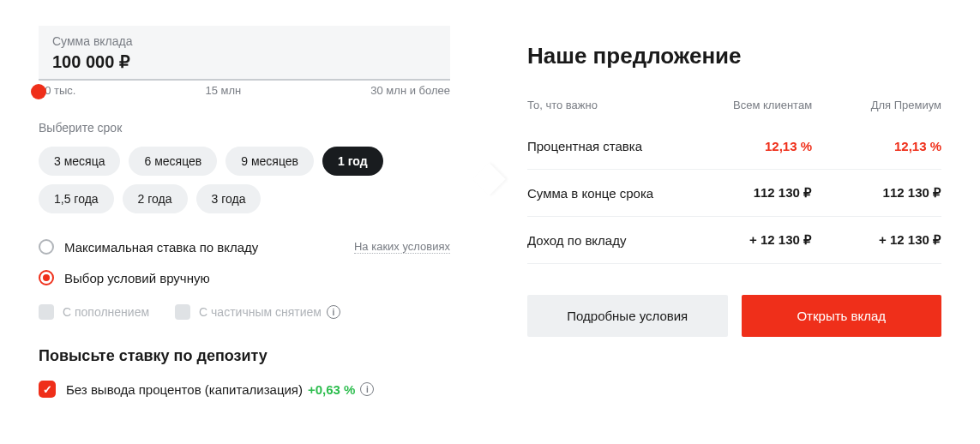  What do you see at coordinates (734, 194) in the screenshot?
I see `table-row: Сумма в конце срока112 130 ₽112 130 ₽` at bounding box center [734, 194].